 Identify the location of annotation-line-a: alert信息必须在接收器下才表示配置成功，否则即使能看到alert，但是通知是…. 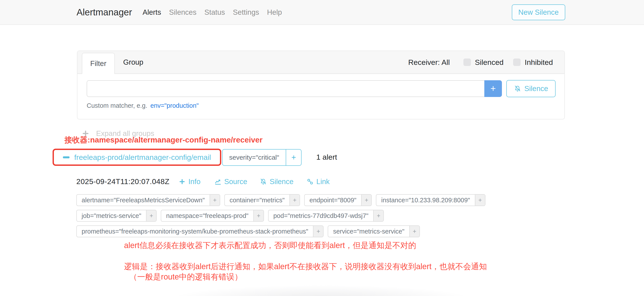
(270, 246).